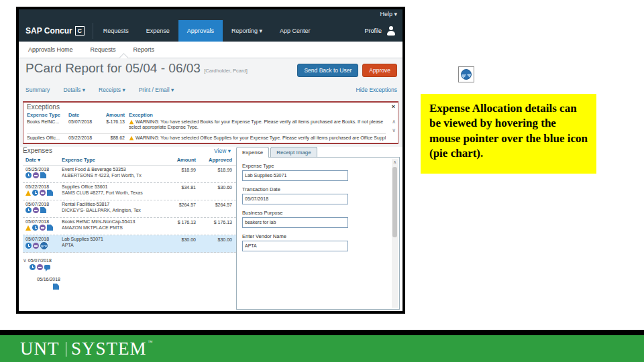  What do you see at coordinates (377, 90) in the screenshot?
I see `hide-exceptions-link: Hide Exceptions` at bounding box center [377, 90].